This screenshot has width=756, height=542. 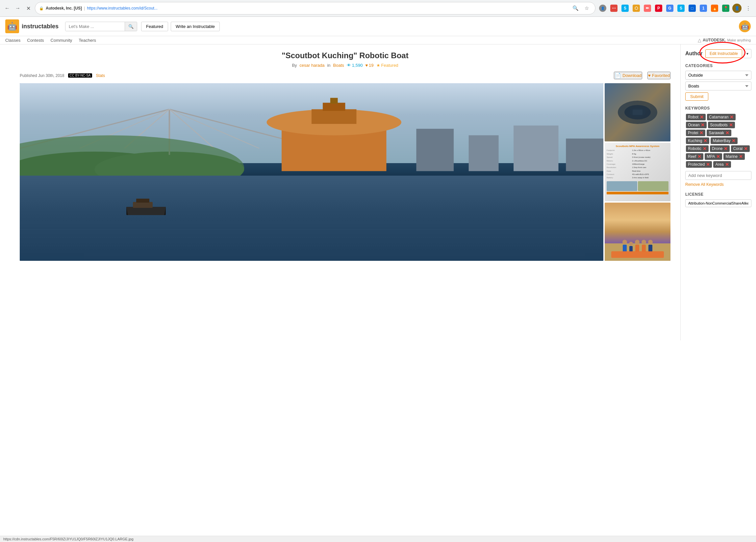 What do you see at coordinates (312, 65) in the screenshot?
I see `author-link: cesar harada` at bounding box center [312, 65].